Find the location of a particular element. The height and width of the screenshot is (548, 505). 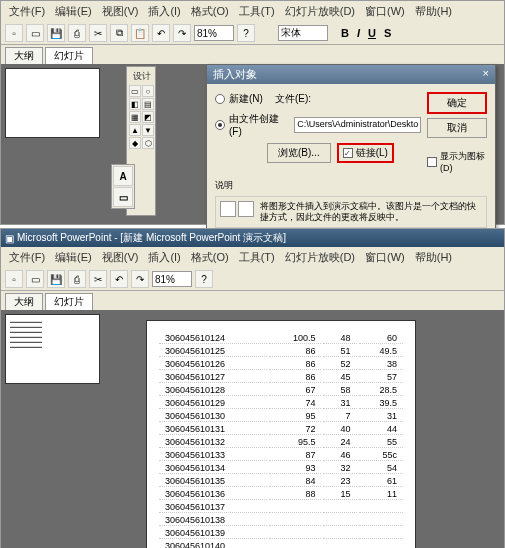

tool-icon: ▼ is located at coordinates (148, 130).